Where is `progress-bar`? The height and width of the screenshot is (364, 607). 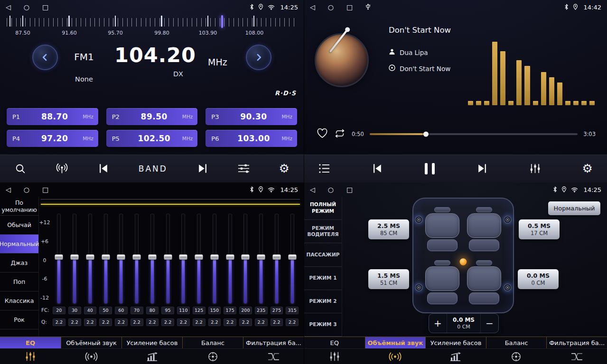
progress-bar is located at coordinates (474, 134).